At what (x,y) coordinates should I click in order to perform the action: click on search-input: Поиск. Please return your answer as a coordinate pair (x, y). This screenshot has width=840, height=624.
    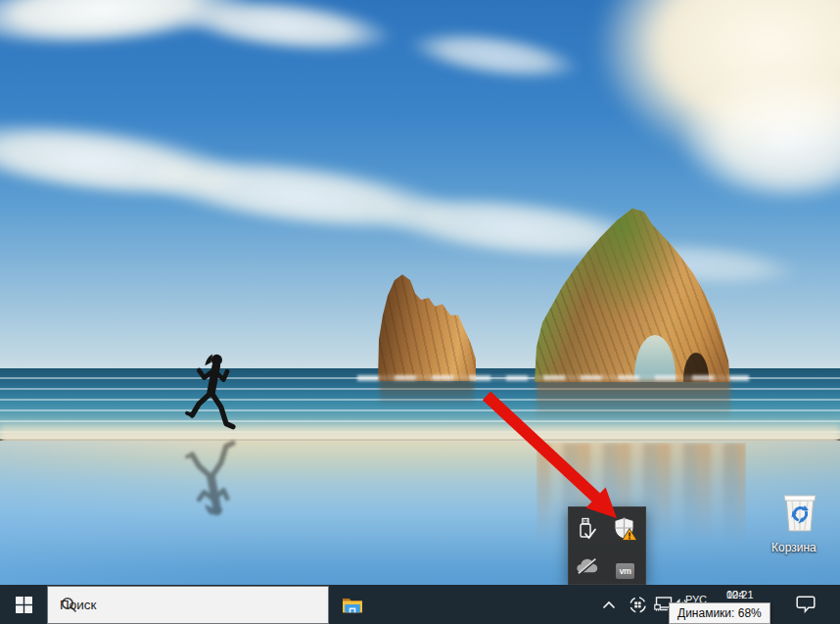
    Looking at the image, I should click on (188, 605).